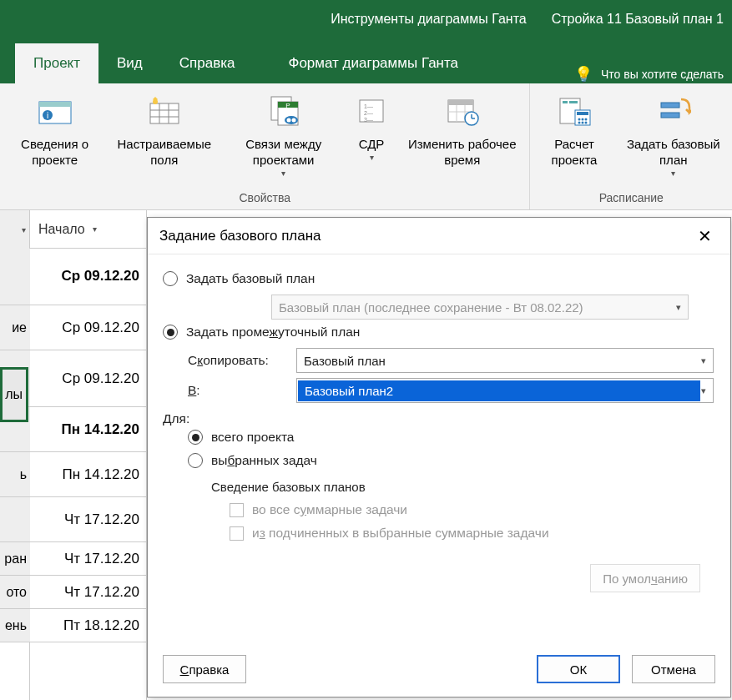 The height and width of the screenshot is (700, 732). What do you see at coordinates (505, 390) in the screenshot?
I see `copy-to-combo: Базовый план2▾` at bounding box center [505, 390].